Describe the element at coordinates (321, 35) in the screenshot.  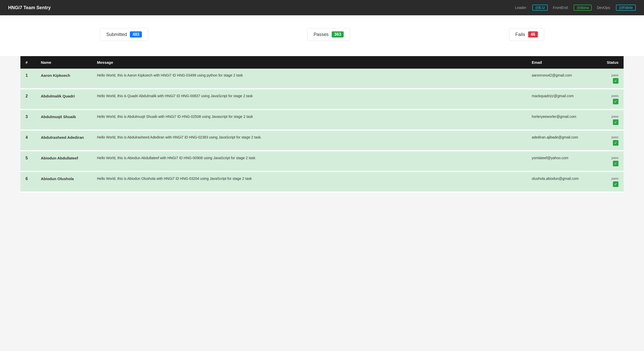
I see `passes-label: Passes` at that location.